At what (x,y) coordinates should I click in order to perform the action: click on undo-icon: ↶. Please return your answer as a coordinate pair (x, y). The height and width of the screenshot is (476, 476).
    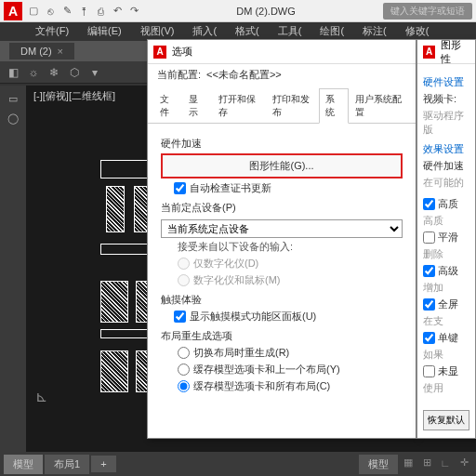
    Looking at the image, I should click on (117, 11).